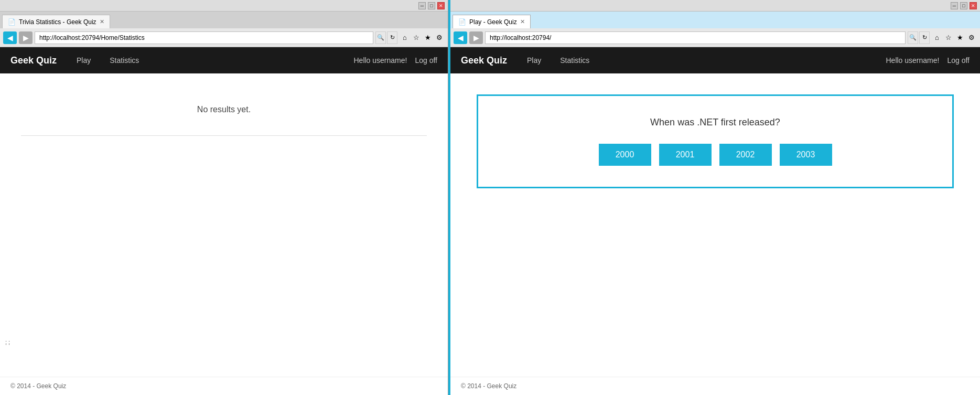 This screenshot has width=980, height=395. I want to click on right-tab-favicon: 📄, so click(462, 22).